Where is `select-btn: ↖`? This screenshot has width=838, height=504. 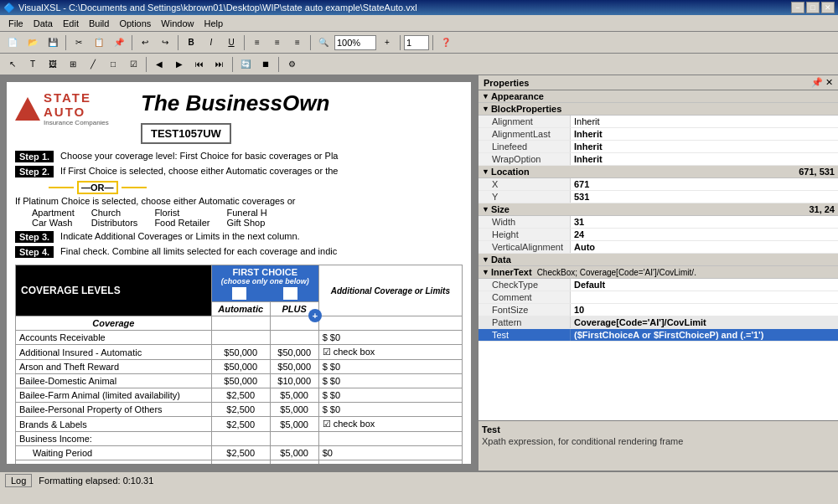 select-btn: ↖ is located at coordinates (13, 64).